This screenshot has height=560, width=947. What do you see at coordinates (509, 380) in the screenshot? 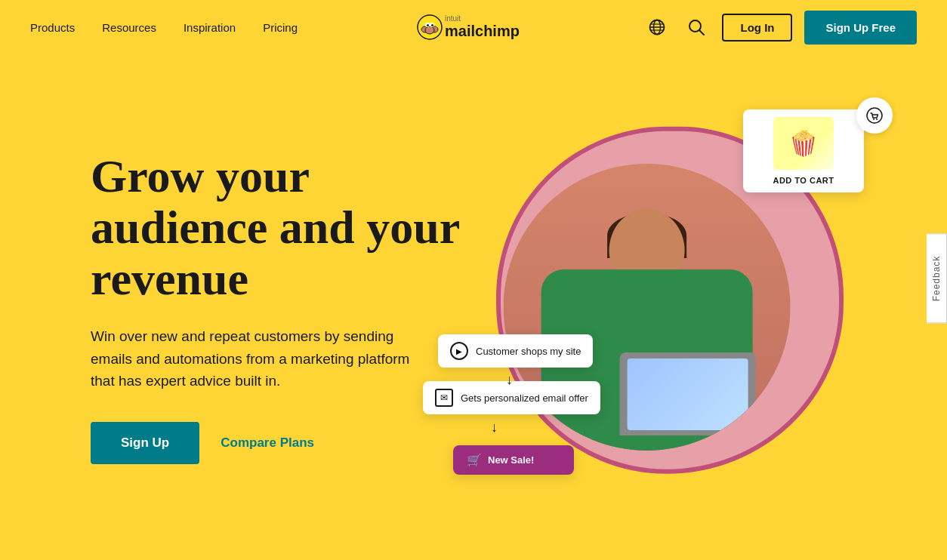
I see `arrow-down-1: ↓` at bounding box center [509, 380].